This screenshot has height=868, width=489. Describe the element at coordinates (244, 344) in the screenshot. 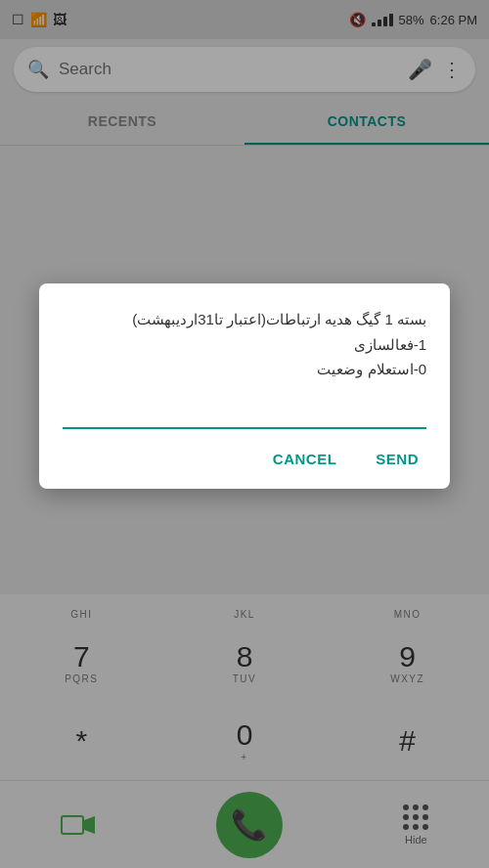

I see `dialog-body: بسته 1 گیگ هدیه ارتباطات(اعتبار تا31اردی…` at that location.